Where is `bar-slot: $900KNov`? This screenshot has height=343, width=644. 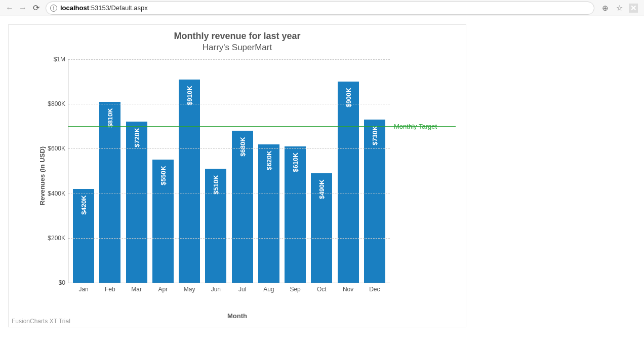
bar-slot: $900KNov is located at coordinates (348, 171).